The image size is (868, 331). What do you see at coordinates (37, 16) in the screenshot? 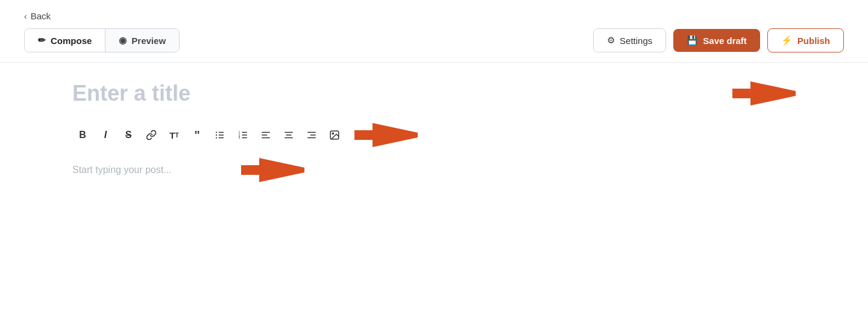
I see `back-button: ‹ Back` at bounding box center [37, 16].